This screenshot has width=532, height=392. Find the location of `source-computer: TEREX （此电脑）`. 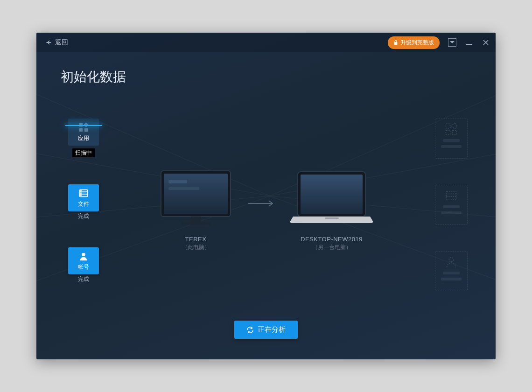

source-computer: TEREX （此电脑） is located at coordinates (196, 210).